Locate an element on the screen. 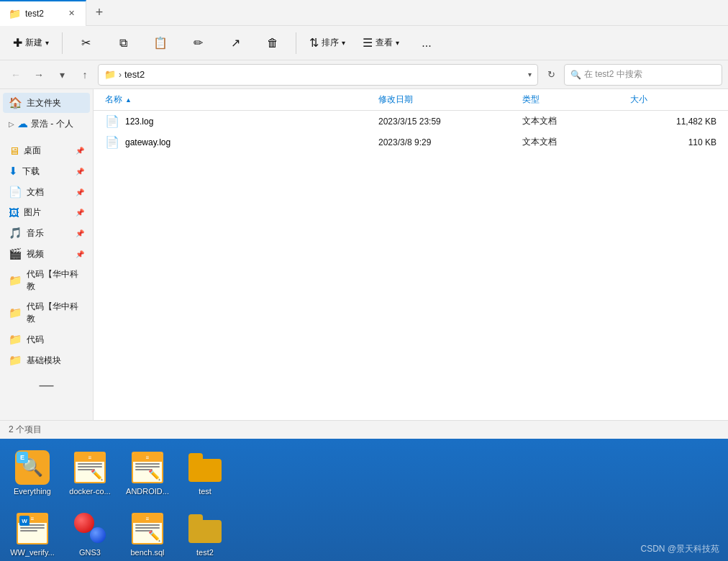  csdn-watermark: CSDN @景天科技苑 is located at coordinates (680, 549).